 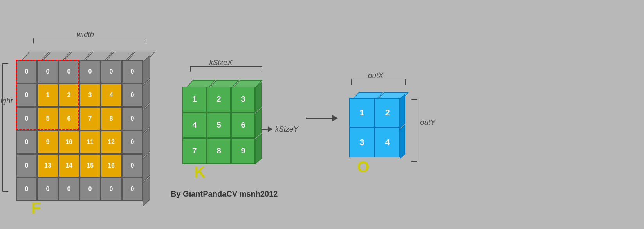 What do you see at coordinates (414, 131) in the screenshot?
I see `outy-bracket-svg` at bounding box center [414, 131].